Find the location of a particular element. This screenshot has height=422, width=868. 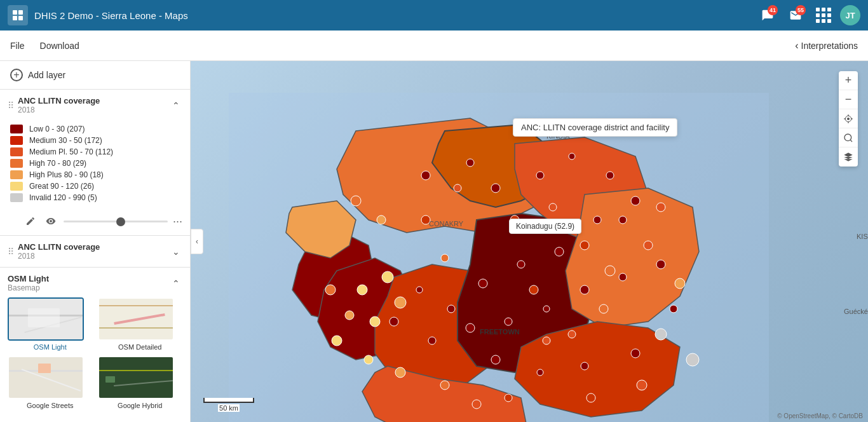

place-gueckdou: Guéckédou is located at coordinates (856, 311).